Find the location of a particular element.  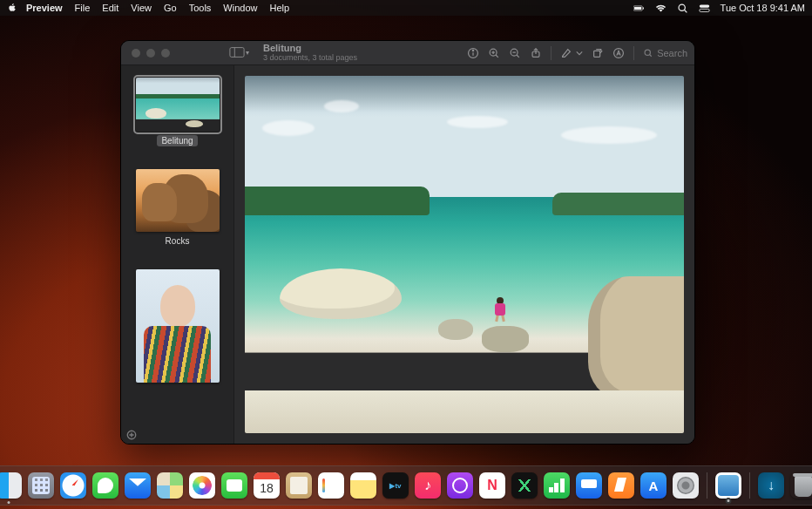

dock-app-finder is located at coordinates (10, 485).